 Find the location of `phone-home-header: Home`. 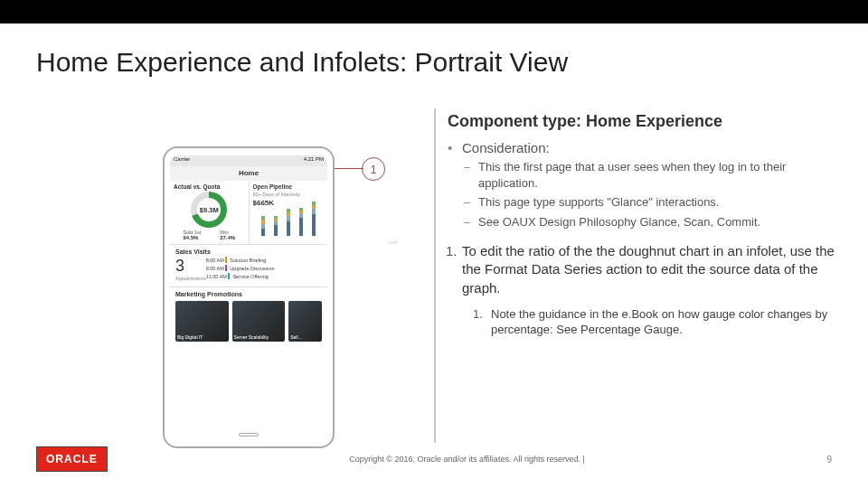

phone-home-header: Home is located at coordinates (249, 174).